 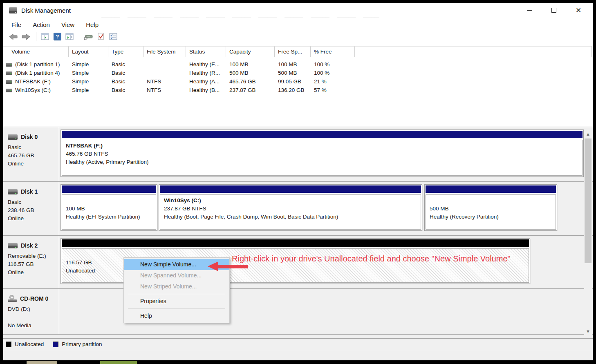 What do you see at coordinates (31, 208) in the screenshot?
I see `disk-label-panel: Disk 1Basic238.46 GBOnline` at bounding box center [31, 208].